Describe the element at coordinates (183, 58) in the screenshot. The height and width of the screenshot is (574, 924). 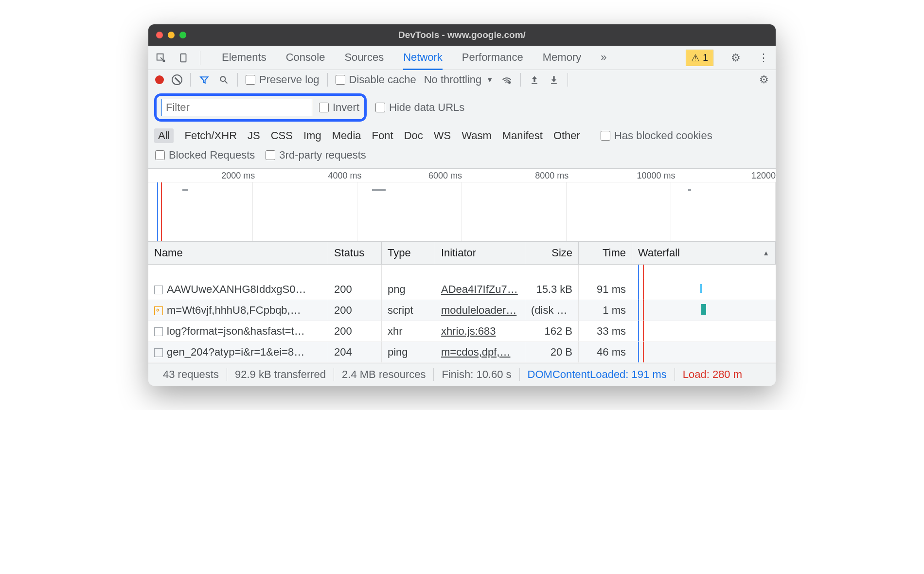
I see `device-icon` at that location.